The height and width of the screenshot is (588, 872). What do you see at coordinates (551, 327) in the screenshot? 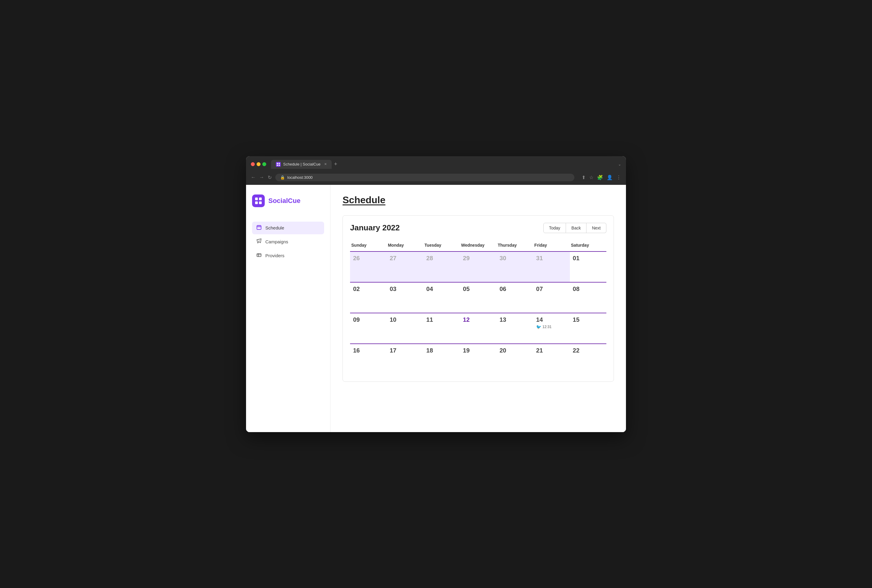
I see `calendar-event: 🐦 12:31` at bounding box center [551, 327].